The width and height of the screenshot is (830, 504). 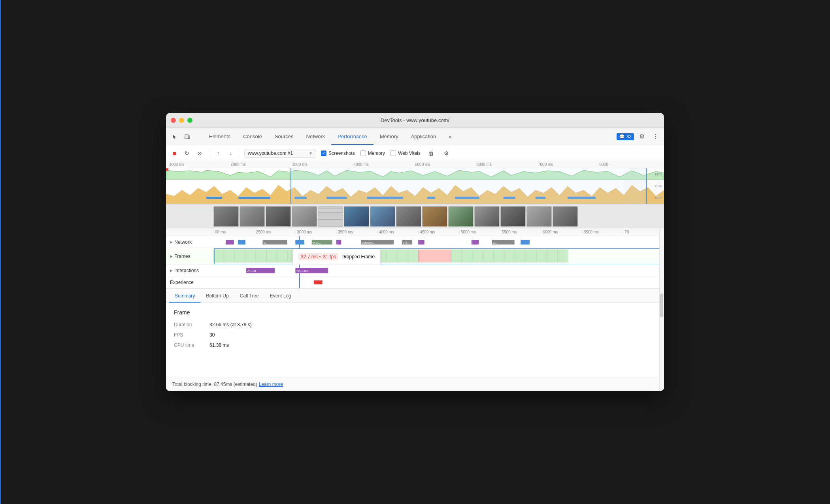 I want to click on interactions-track-content: An...n Ani...on, so click(x=439, y=270).